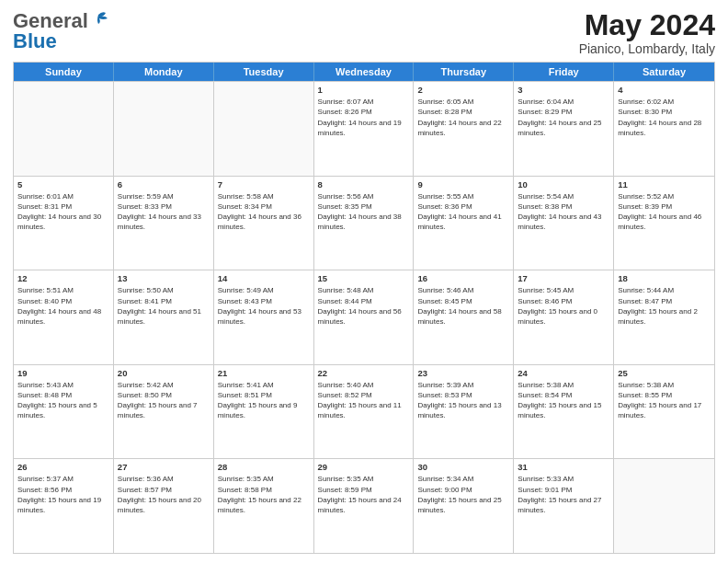  I want to click on header-saturday: Saturday, so click(664, 72).